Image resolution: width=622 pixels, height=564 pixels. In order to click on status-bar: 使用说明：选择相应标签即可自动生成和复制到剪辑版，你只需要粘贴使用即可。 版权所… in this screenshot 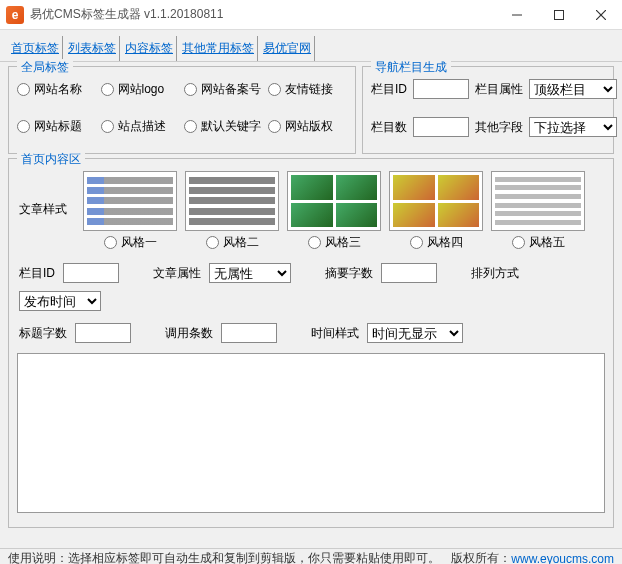, I will do `click(311, 556)`.